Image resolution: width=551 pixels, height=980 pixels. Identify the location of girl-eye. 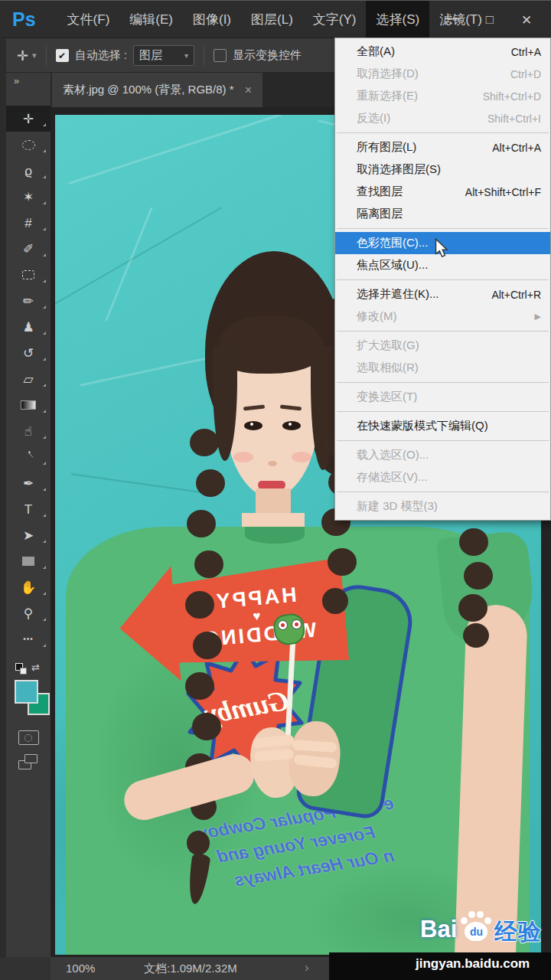
(292, 426).